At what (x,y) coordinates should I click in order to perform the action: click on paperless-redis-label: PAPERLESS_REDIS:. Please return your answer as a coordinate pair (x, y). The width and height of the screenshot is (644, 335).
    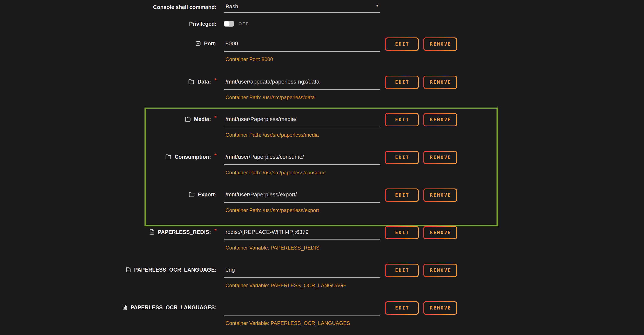
    Looking at the image, I should click on (184, 232).